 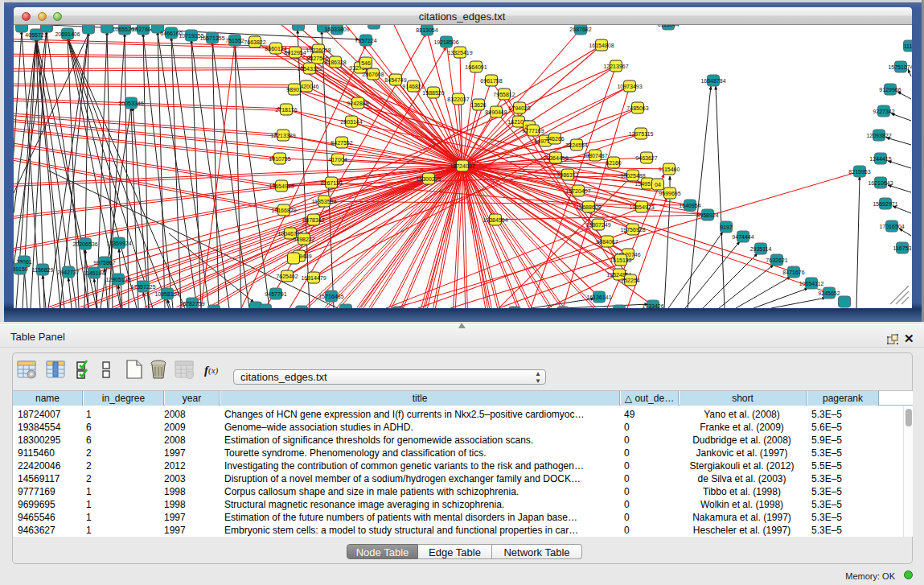 I want to click on svg-text: 10807487, so click(x=595, y=156).